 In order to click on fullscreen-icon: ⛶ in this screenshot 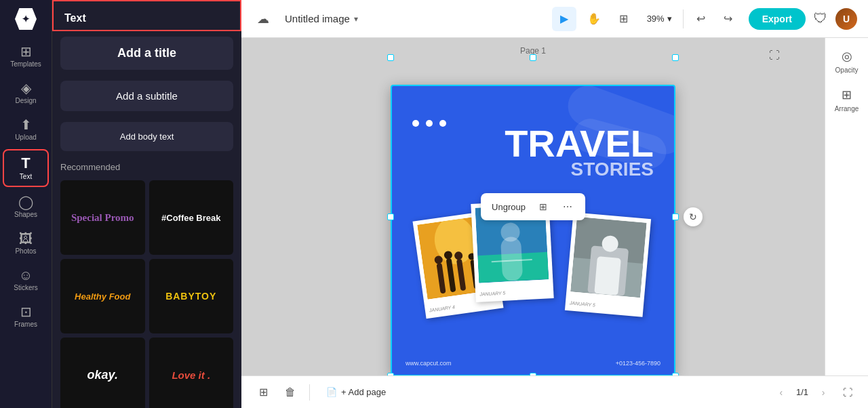, I will do `click(774, 56)`.